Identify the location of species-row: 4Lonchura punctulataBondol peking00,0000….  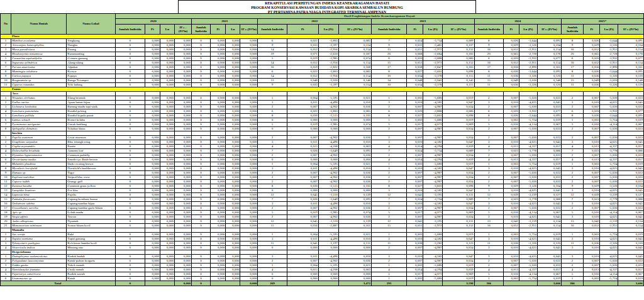
(322, 112).